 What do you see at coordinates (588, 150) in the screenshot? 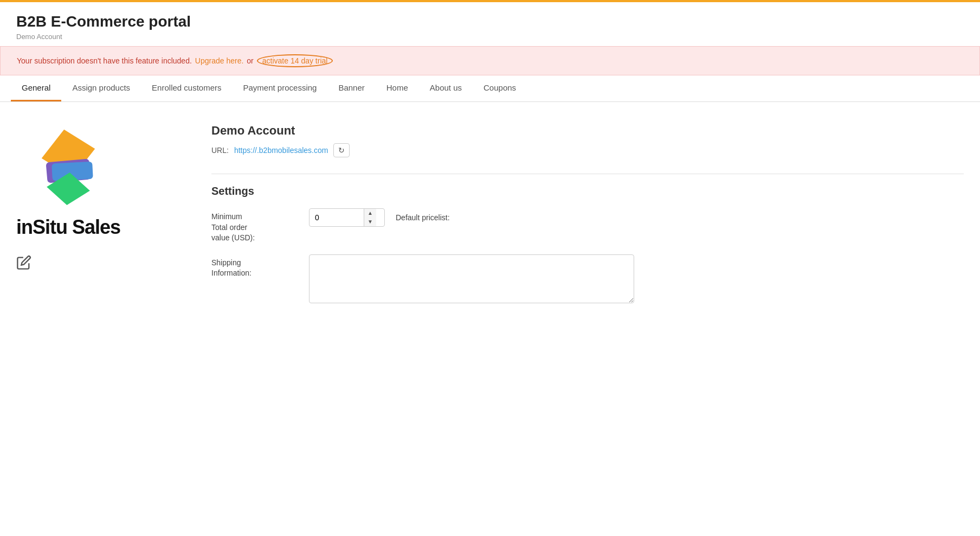
I see `url-row: URL: https://.b2bmobilesales.com ↻` at bounding box center [588, 150].